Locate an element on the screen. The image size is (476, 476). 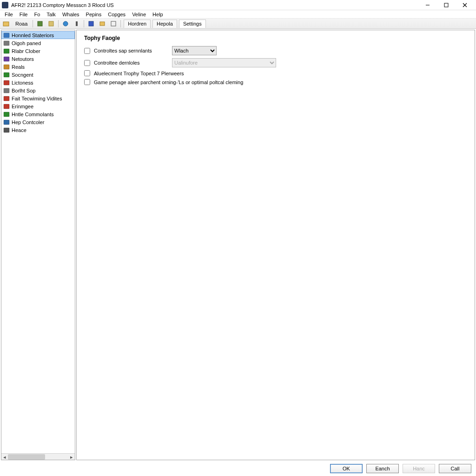
form-select-0: Wlach is located at coordinates (194, 51).